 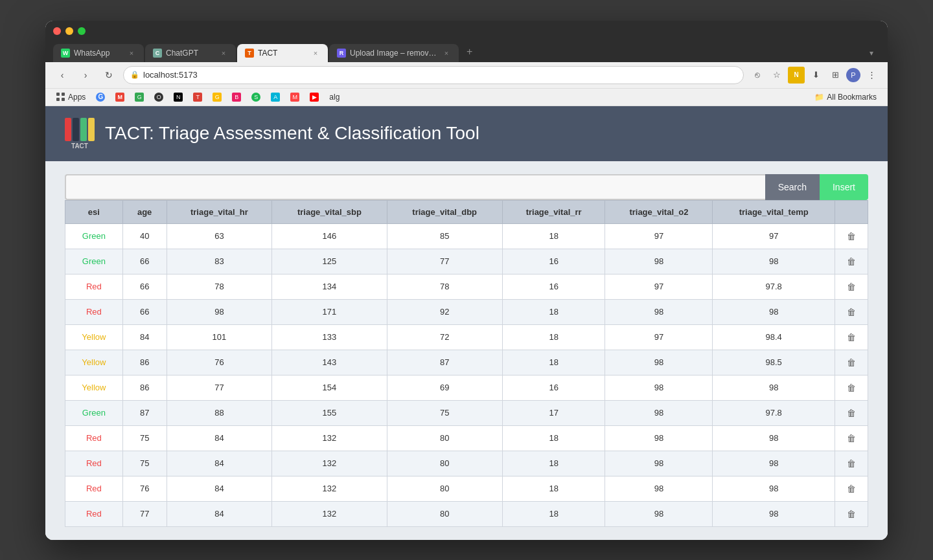 What do you see at coordinates (334, 97) in the screenshot?
I see `alg-label: alg` at bounding box center [334, 97].